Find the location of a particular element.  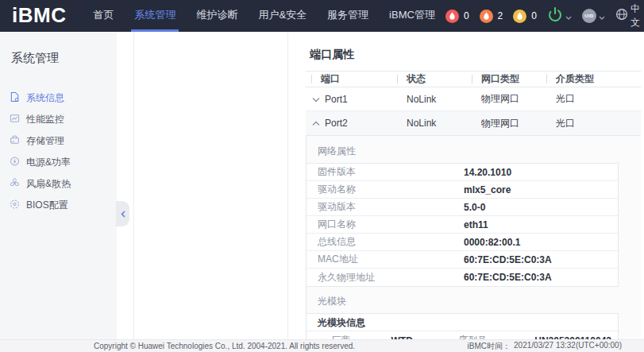

property-label: 网口名称 is located at coordinates (385, 224).